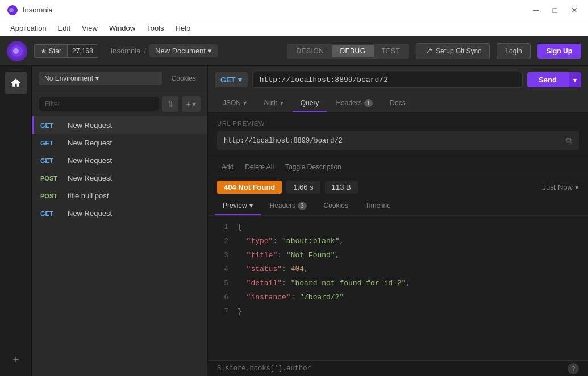 The image size is (588, 376). I want to click on git-sync-button: ⎇ Setup Git Sync, so click(453, 51).